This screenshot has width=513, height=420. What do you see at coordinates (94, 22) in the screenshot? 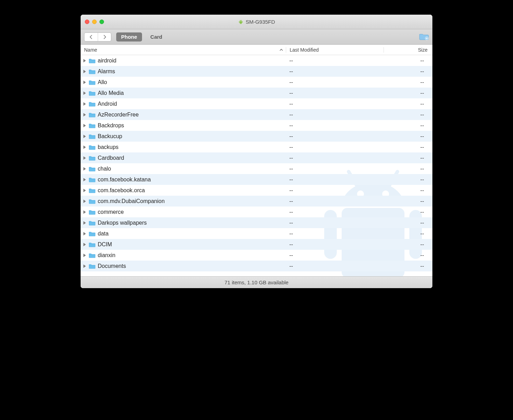
I see `minimize-button` at bounding box center [94, 22].